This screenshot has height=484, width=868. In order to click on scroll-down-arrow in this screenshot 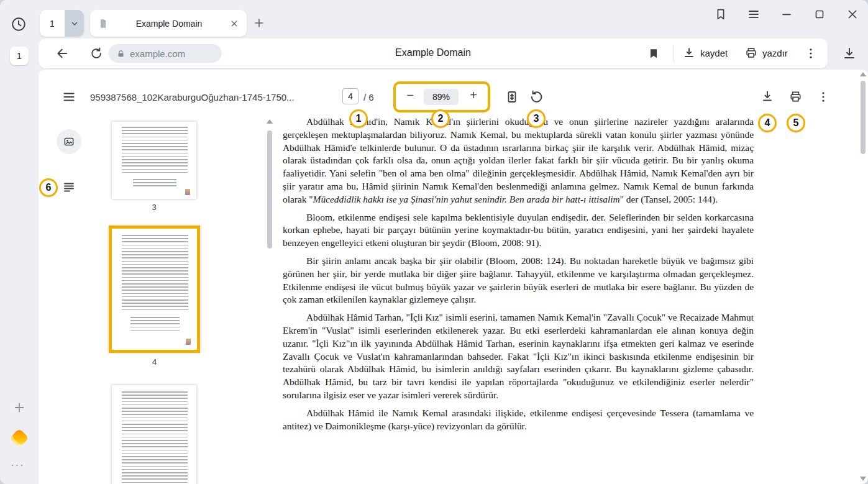, I will do `click(863, 478)`.